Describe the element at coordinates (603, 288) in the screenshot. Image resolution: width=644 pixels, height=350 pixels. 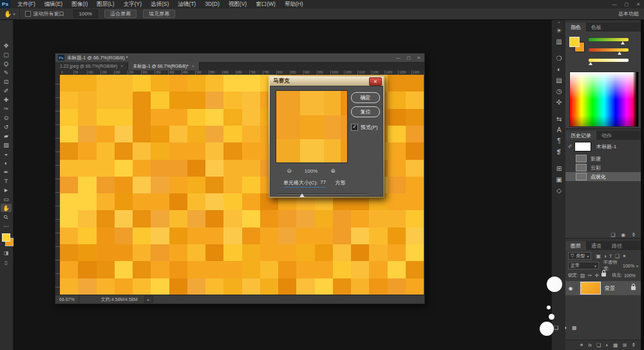
I see `layer-row-background: ◉ 背景` at that location.